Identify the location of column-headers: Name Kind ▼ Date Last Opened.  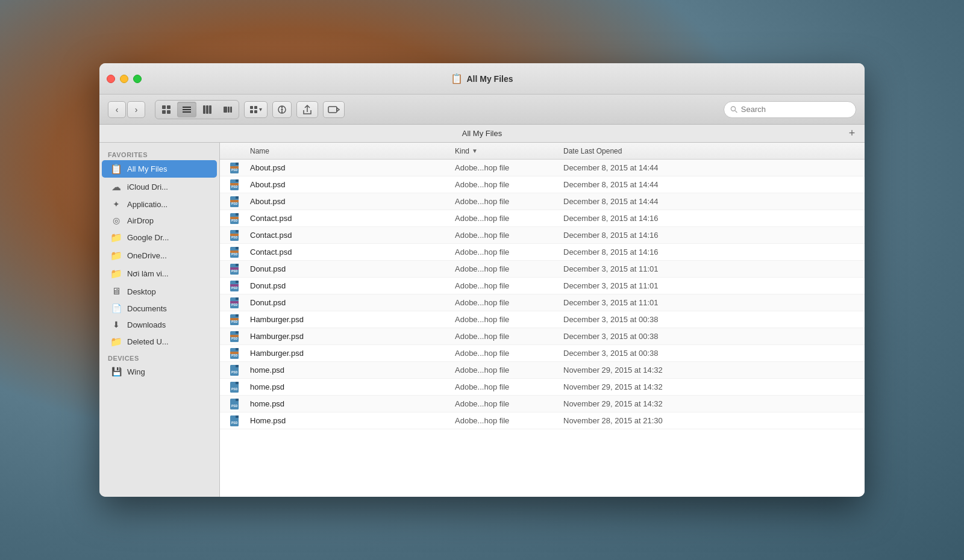
(542, 151).